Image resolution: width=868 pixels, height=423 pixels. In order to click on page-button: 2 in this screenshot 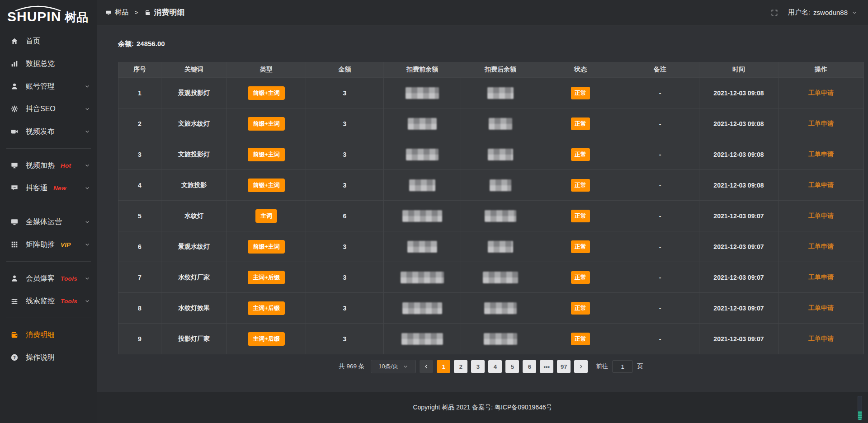, I will do `click(461, 367)`.